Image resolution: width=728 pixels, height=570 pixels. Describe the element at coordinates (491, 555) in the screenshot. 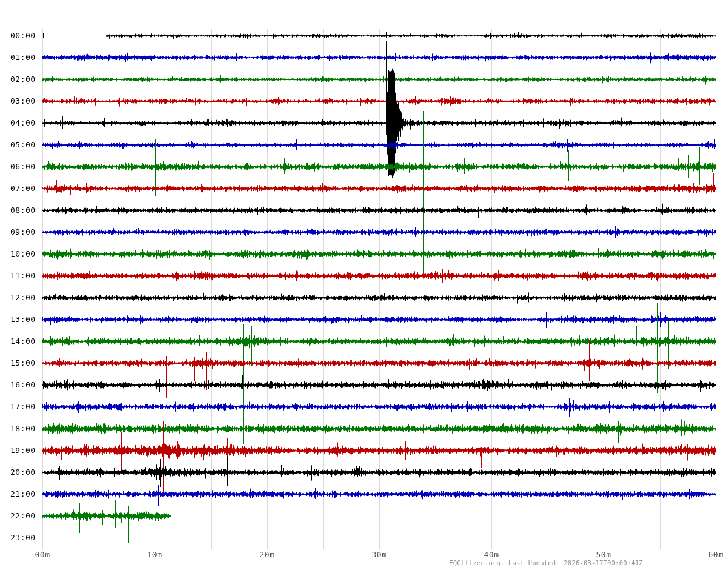

I see `x-axis-tick-label: 40m` at that location.